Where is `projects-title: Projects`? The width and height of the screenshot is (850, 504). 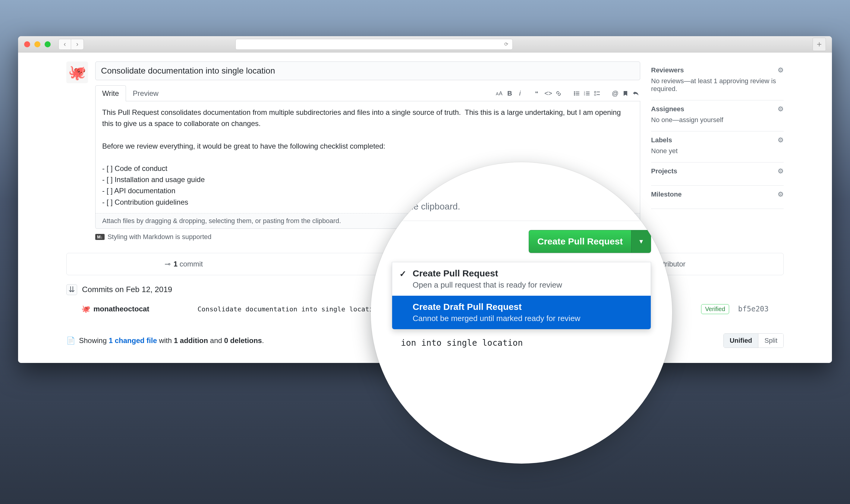
projects-title: Projects is located at coordinates (664, 171).